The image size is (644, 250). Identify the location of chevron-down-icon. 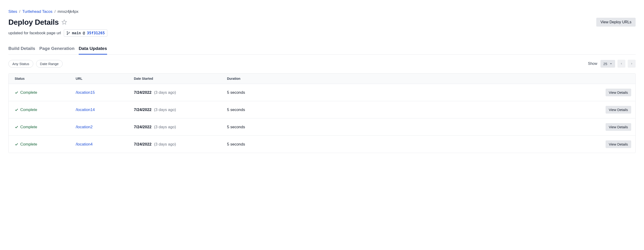
(611, 64).